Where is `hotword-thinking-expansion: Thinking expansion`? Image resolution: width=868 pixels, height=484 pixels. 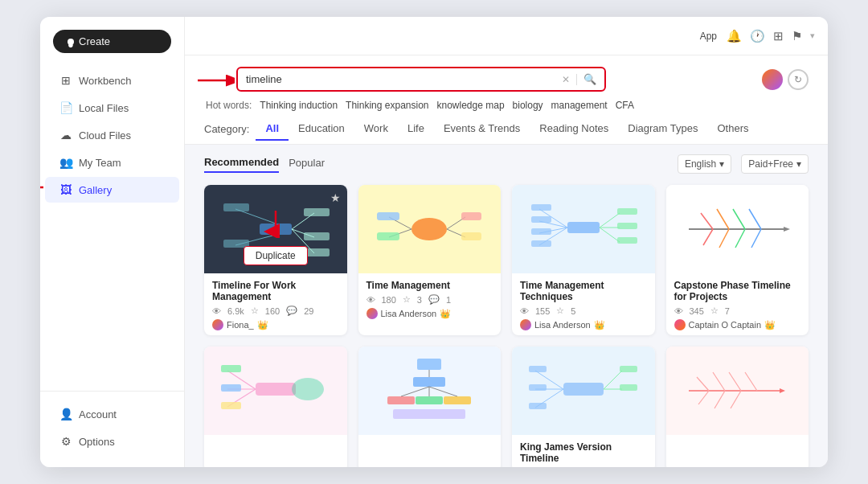 hotword-thinking-expansion: Thinking expansion is located at coordinates (387, 105).